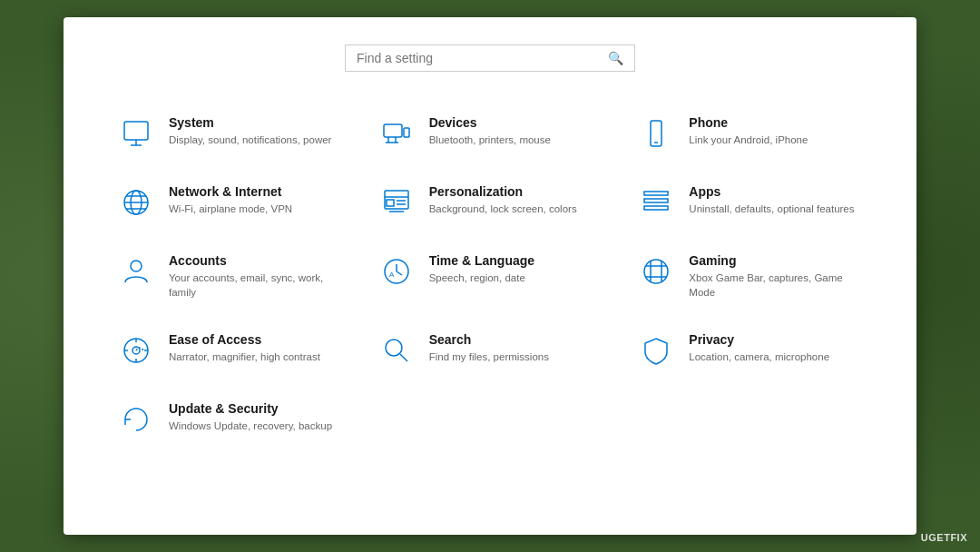  What do you see at coordinates (944, 537) in the screenshot?
I see `watermark-text: UGETFIX` at bounding box center [944, 537].